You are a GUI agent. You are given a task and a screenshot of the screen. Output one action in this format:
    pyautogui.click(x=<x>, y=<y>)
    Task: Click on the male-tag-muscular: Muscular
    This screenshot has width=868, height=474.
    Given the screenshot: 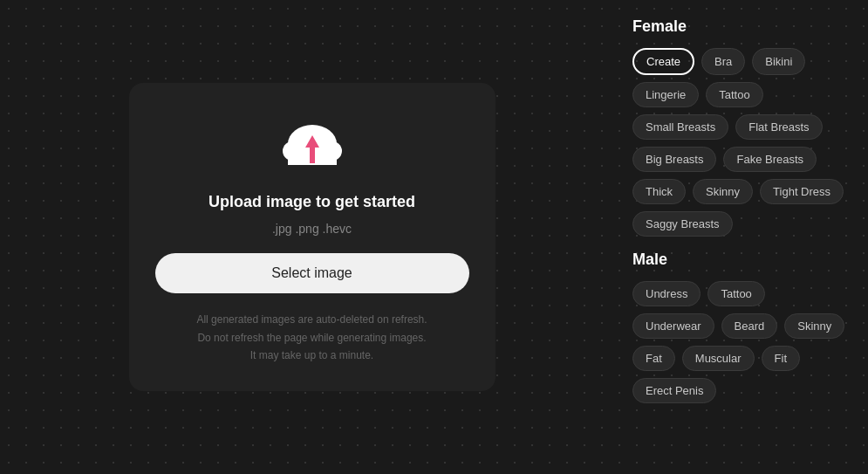 What is the action you would take?
    pyautogui.click(x=719, y=358)
    